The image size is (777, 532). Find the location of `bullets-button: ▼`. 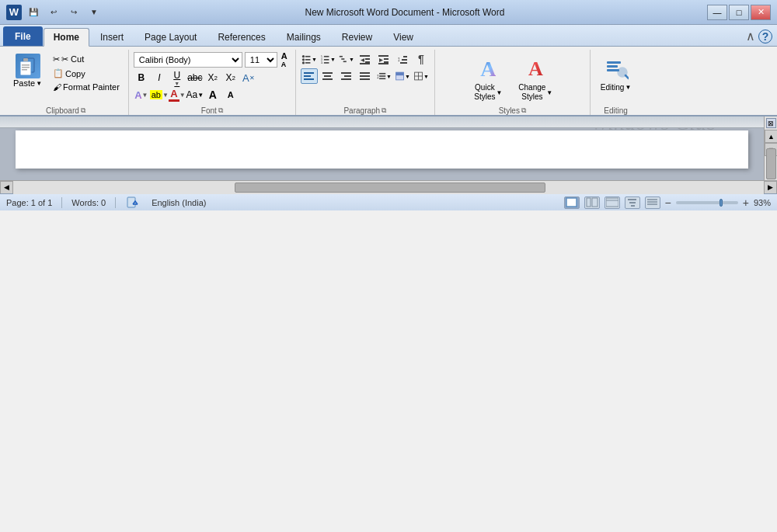

bullets-button: ▼ is located at coordinates (309, 59).